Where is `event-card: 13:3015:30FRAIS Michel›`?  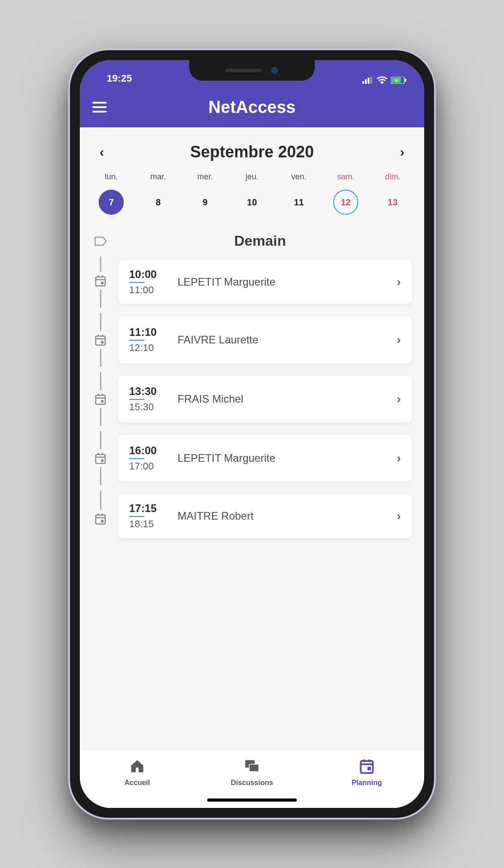 event-card: 13:3015:30FRAIS Michel› is located at coordinates (265, 399).